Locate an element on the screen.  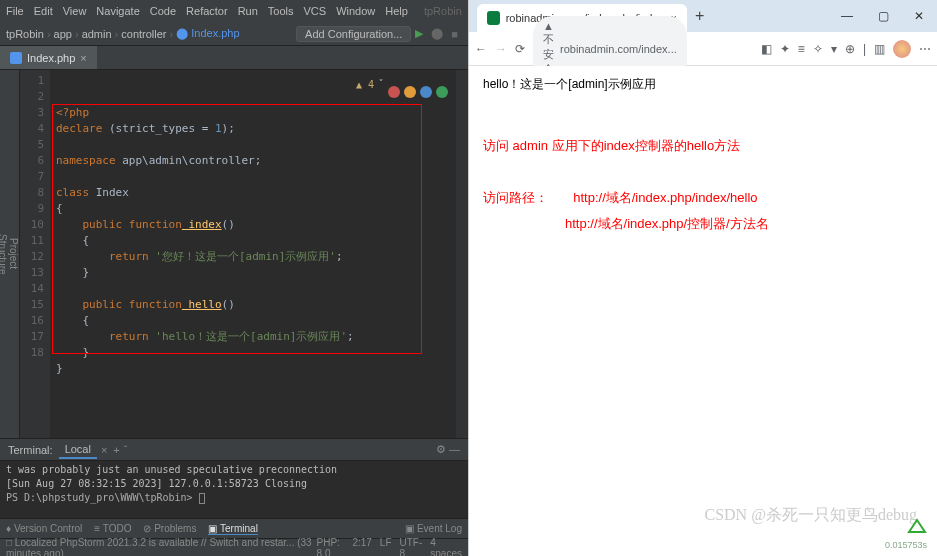
back-icon: ← is located at coordinates (481, 49).